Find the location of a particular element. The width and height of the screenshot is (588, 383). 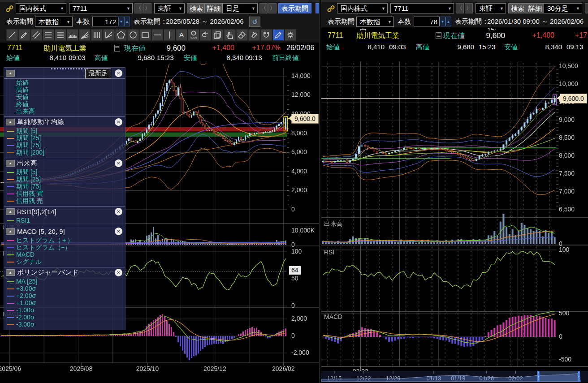

legend-item: 高値 is located at coordinates (65, 90).